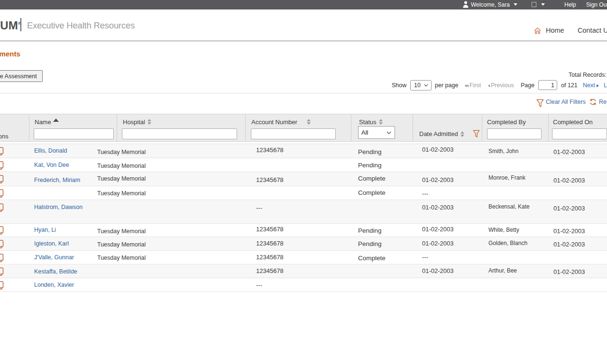  I want to click on per-page-label: per page, so click(447, 85).